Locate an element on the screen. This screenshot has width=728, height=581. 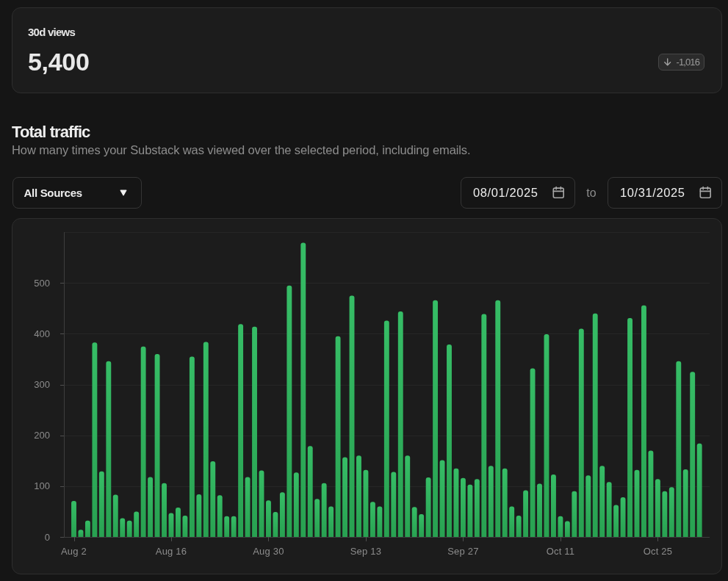
date-from-input: 08/01/2025 is located at coordinates (518, 192).